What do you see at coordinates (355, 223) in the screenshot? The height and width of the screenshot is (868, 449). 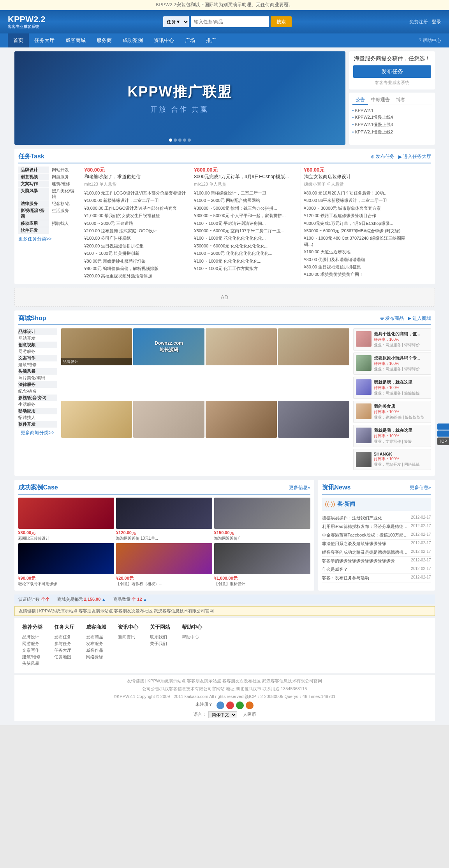 I see `task-item: ¥8000元完成1万元订单，4月9日ECshop缘缘...` at bounding box center [355, 223].